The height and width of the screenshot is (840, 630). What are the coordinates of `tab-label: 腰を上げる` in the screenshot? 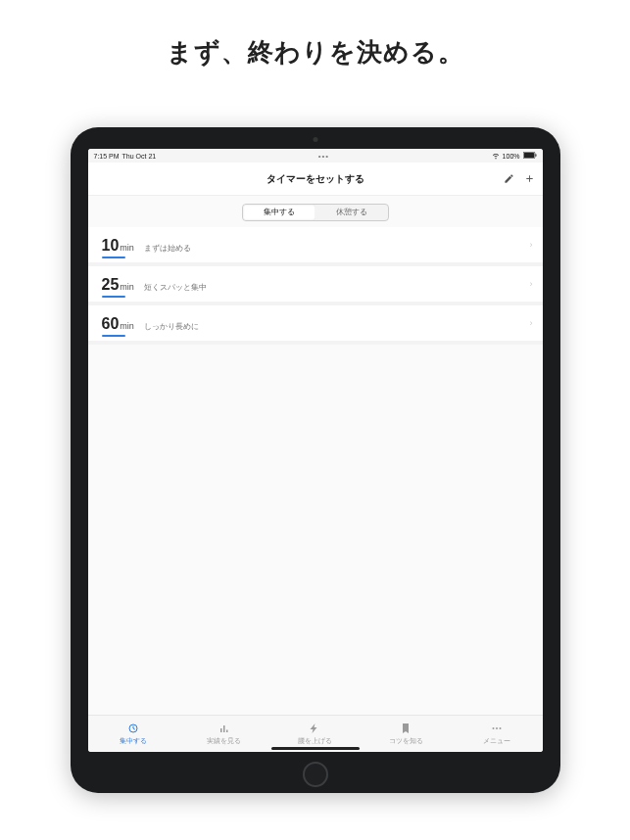 It's located at (315, 742).